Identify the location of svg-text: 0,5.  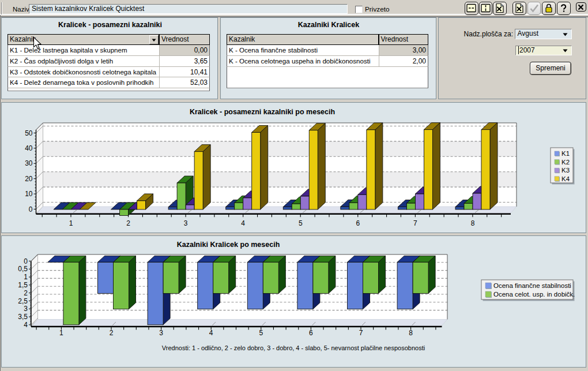
(23, 269).